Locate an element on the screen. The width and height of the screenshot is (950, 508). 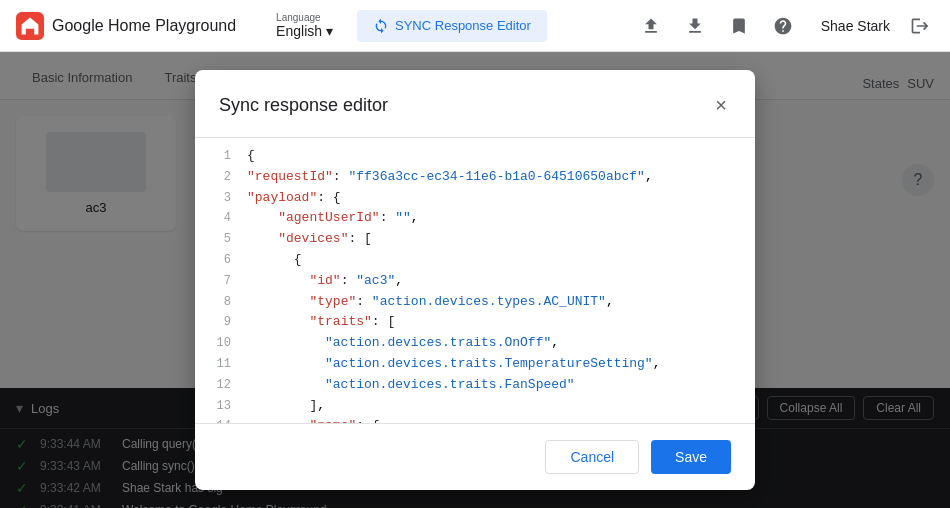
code-line-4: 4 "agentUserId": "", is located at coordinates (475, 218).